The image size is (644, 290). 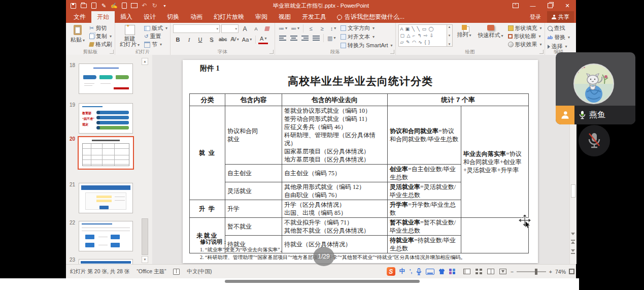 I want to click on zoom-slider-thumb, so click(x=536, y=272).